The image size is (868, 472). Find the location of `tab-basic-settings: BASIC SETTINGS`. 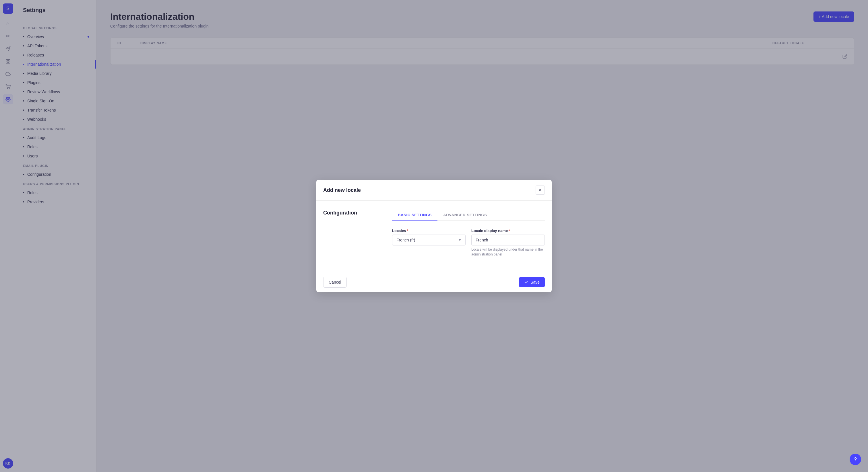

tab-basic-settings: BASIC SETTINGS is located at coordinates (415, 215).